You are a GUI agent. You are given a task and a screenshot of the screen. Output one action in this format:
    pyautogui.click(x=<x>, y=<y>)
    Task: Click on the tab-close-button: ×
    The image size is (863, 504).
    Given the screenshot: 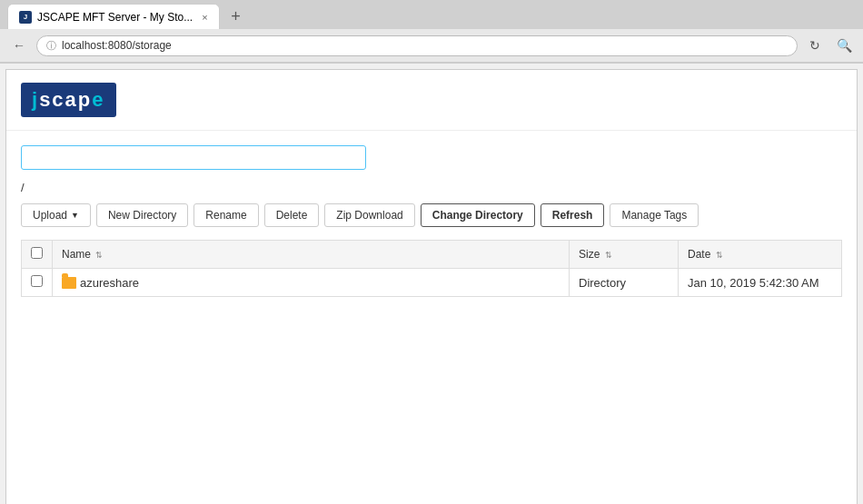 What is the action you would take?
    pyautogui.click(x=204, y=17)
    